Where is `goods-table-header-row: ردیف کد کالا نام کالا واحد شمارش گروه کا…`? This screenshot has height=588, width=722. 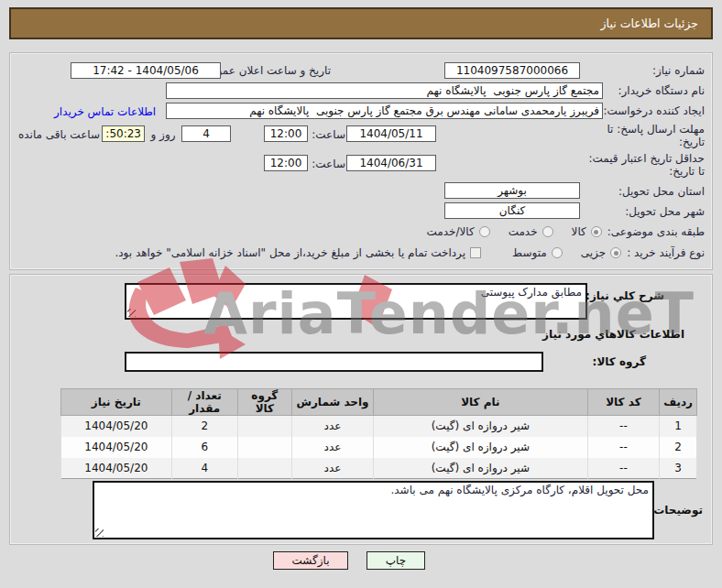 goods-table-header-row: ردیف کد کالا نام کالا واحد شمارش گروه کا… is located at coordinates (379, 403).